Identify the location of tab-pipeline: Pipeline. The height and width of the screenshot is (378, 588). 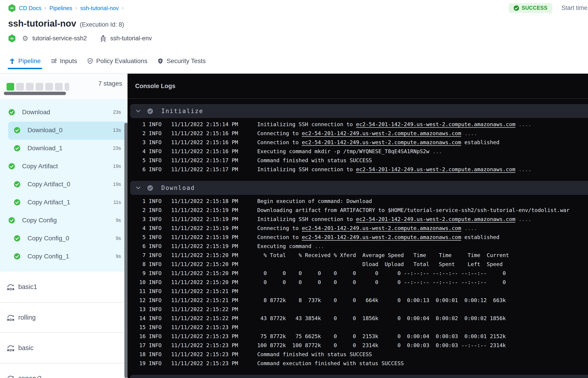
(25, 61).